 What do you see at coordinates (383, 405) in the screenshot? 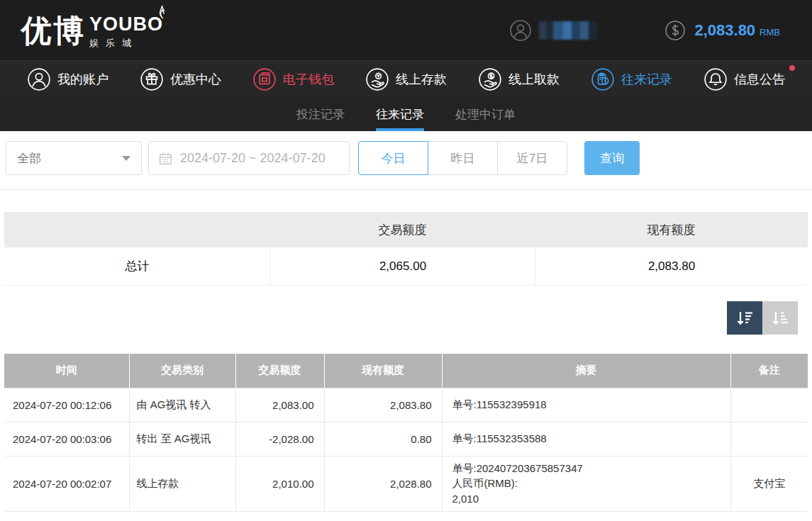
I see `cell-balance: 2,083.80` at bounding box center [383, 405].